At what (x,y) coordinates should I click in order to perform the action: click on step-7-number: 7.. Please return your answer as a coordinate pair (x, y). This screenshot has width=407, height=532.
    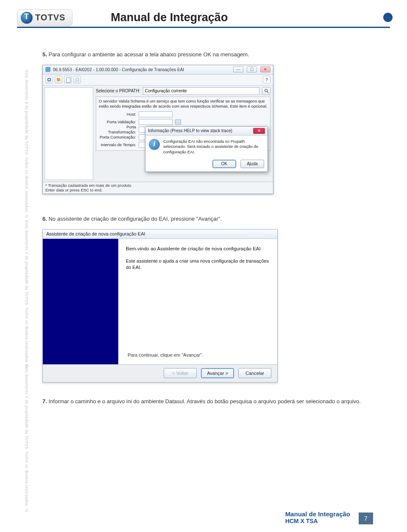
    Looking at the image, I should click on (45, 402).